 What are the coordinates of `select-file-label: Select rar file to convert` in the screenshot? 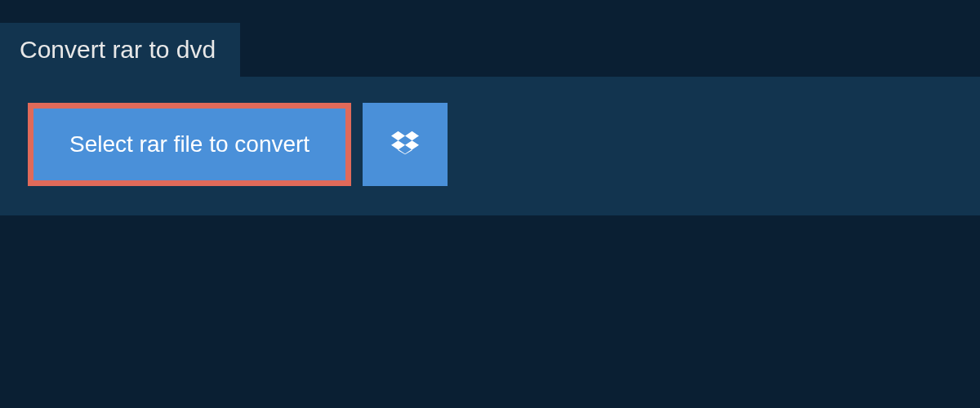 It's located at (189, 144).